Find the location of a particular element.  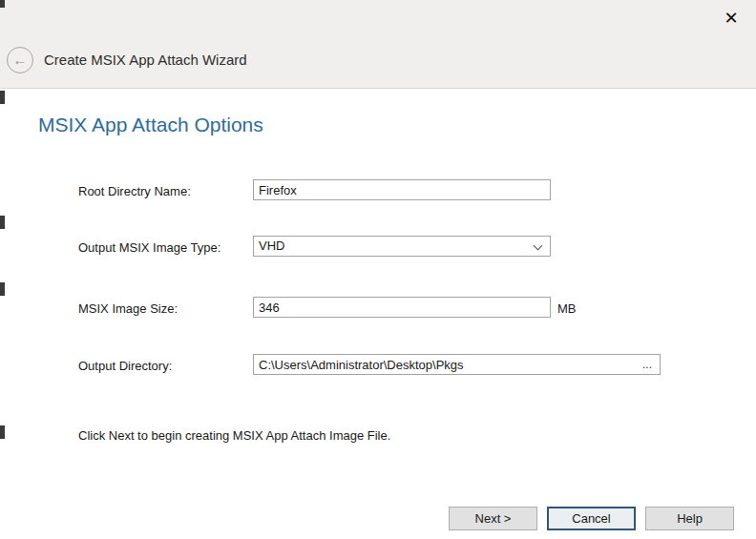

back-arrow-icon: ← is located at coordinates (21, 59).